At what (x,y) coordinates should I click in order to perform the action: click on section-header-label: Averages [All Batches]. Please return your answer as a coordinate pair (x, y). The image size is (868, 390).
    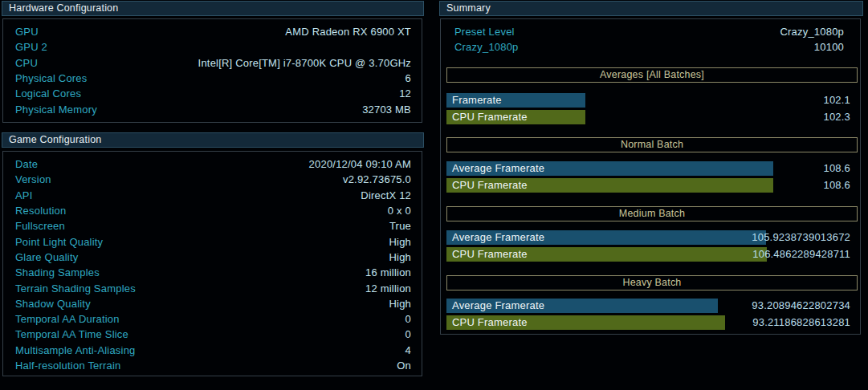
    Looking at the image, I should click on (652, 75).